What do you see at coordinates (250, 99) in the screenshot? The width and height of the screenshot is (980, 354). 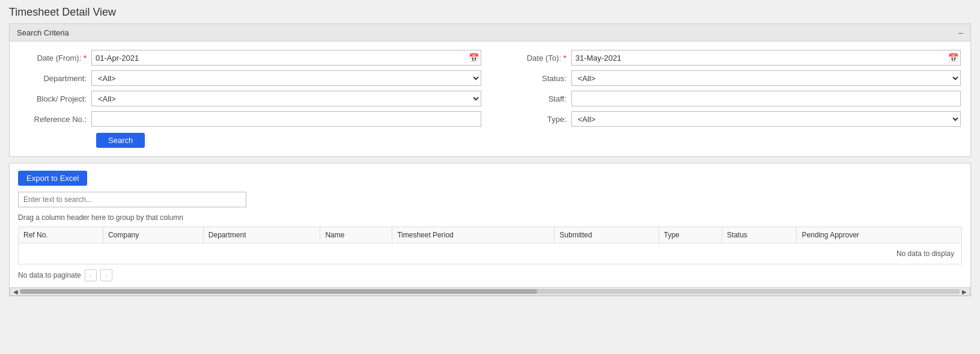 I see `left-column: Date (From): * 📅 Department: <All>` at bounding box center [250, 99].